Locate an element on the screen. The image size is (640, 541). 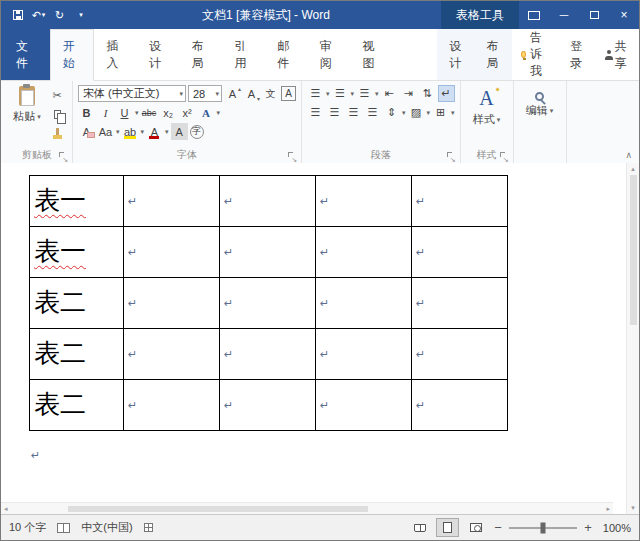
decrease-indent-button: ⇤ is located at coordinates (390, 94).